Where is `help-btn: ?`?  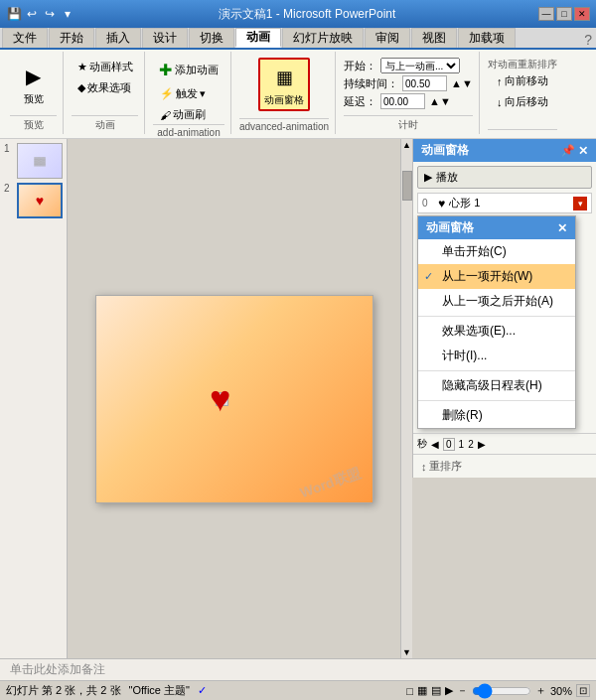 help-btn: ? is located at coordinates (588, 40).